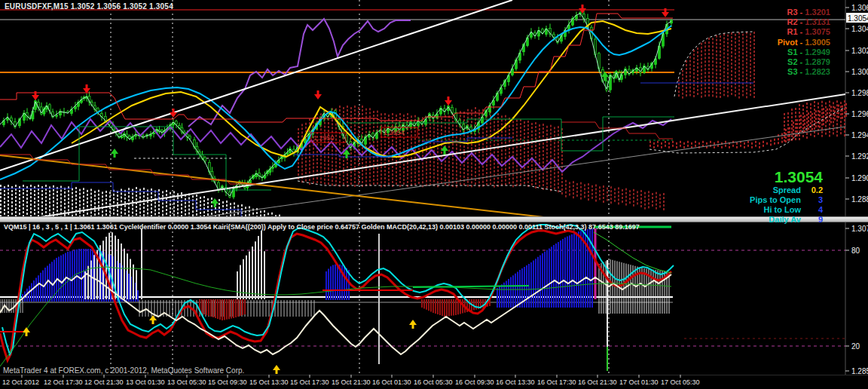  I want to click on pivot-levels-panel: R3 - 1.3201R2 - 1.3131R1 - 1.3075Pivot -…, so click(804, 42).